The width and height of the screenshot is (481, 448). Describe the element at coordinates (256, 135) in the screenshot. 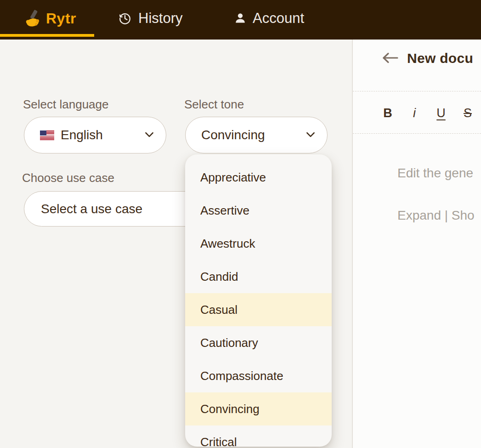

I see `tone-select: Convincing` at that location.